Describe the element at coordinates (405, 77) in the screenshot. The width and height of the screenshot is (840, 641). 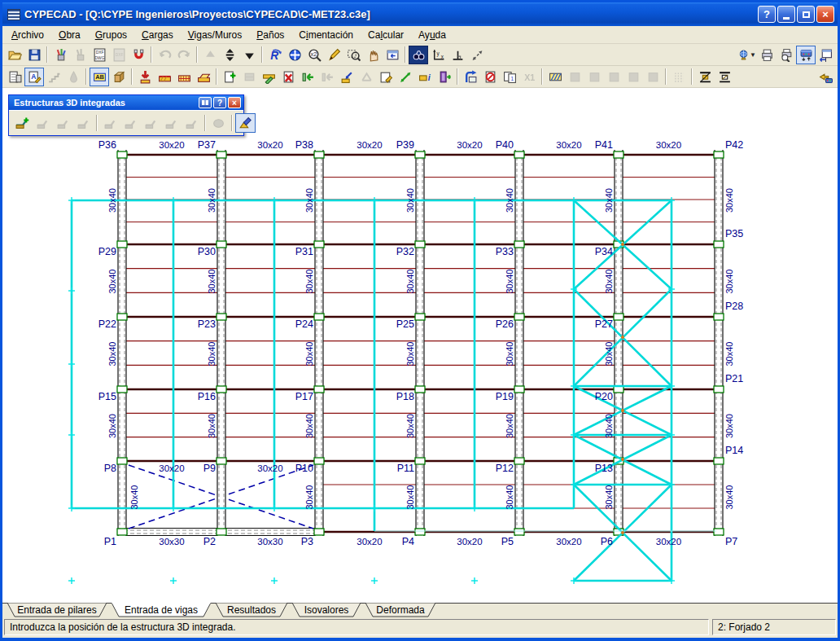
I see `move-beam-icon` at that location.